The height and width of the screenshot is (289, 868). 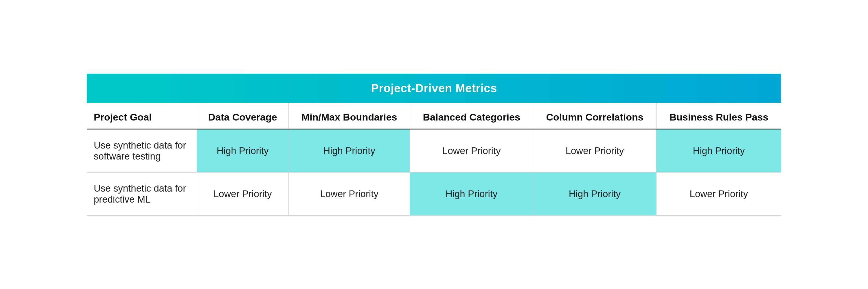 I want to click on table-title: Project-Driven Metrics, so click(x=434, y=88).